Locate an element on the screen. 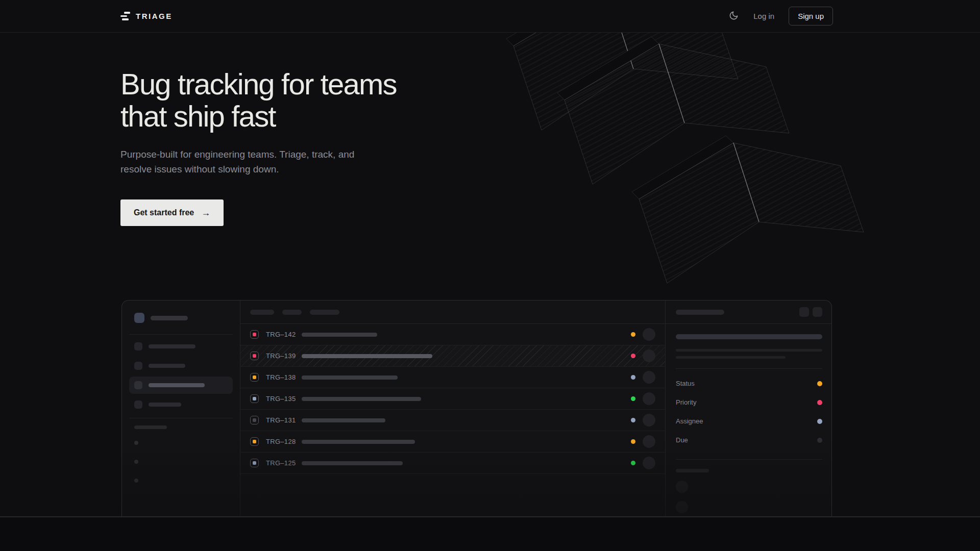  hero-subtitle: Purpose-built for engineering teams. Tri… is located at coordinates (314, 162).